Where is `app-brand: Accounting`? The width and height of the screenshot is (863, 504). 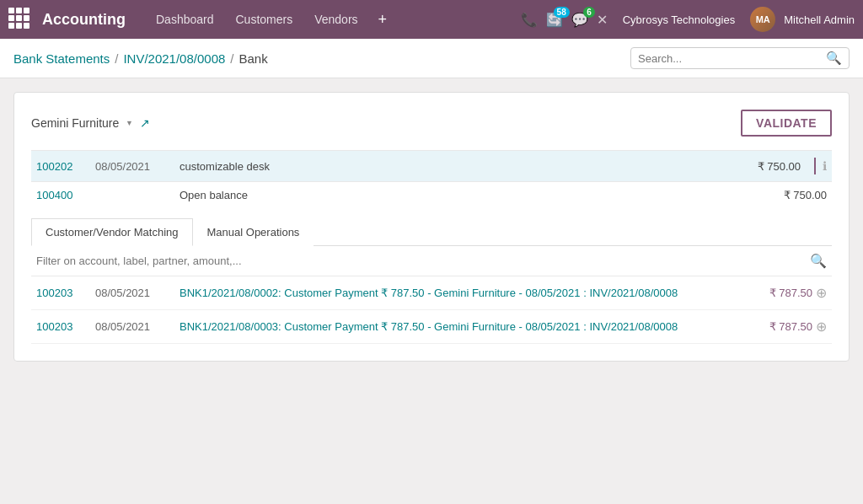 app-brand: Accounting is located at coordinates (84, 20).